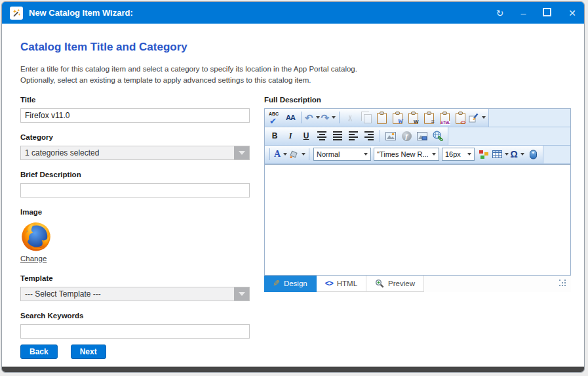  Describe the element at coordinates (16, 13) in the screenshot. I see `wizard-wand-stars-icon` at that location.